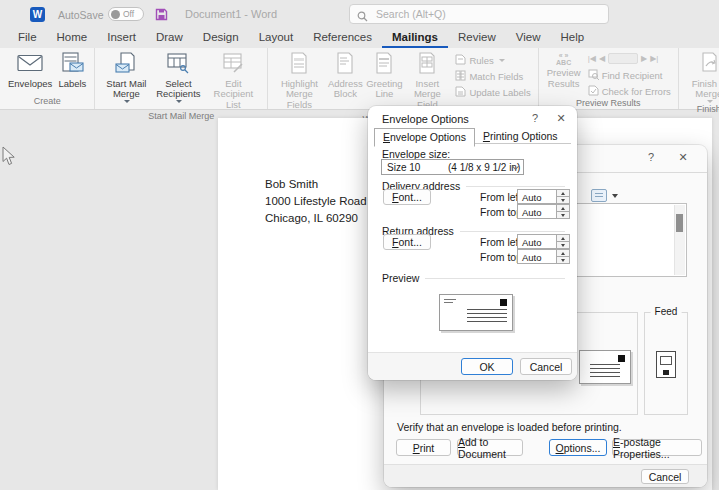  I want to click on word-logo-icon: W, so click(38, 14).